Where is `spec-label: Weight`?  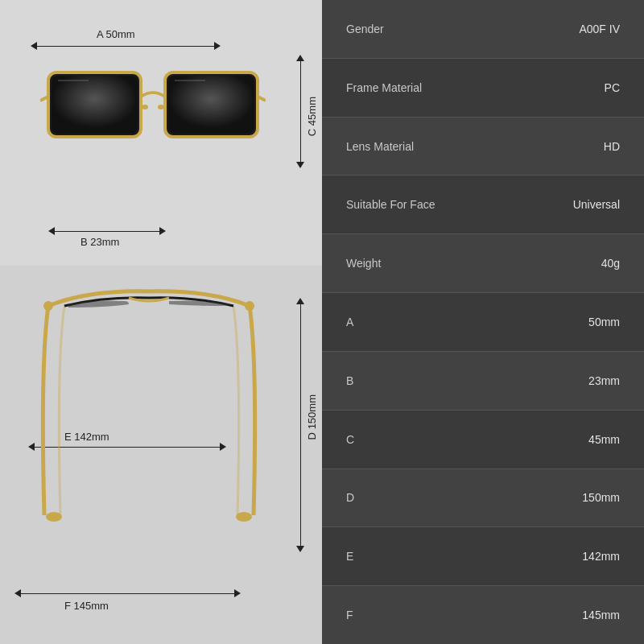
spec-label: Weight is located at coordinates (364, 263).